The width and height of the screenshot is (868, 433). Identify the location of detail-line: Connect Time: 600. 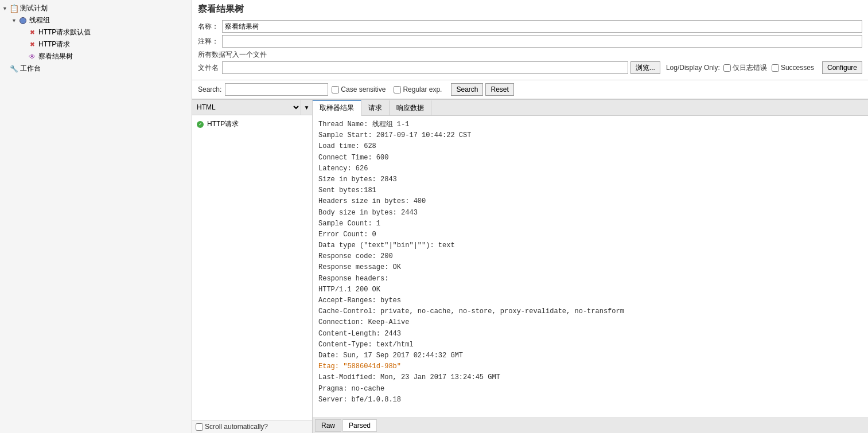
(590, 158).